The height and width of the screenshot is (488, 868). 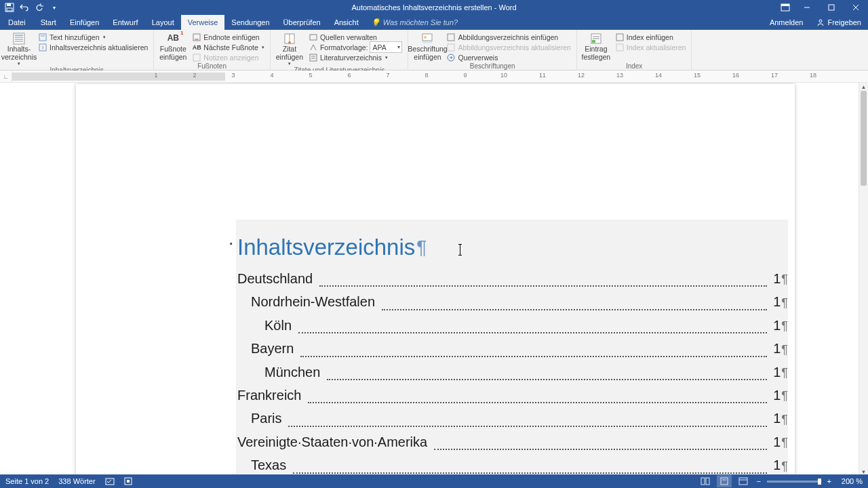 What do you see at coordinates (513, 302) in the screenshot?
I see `toc-entry: Nordrhein-Westfalen 1¶` at bounding box center [513, 302].